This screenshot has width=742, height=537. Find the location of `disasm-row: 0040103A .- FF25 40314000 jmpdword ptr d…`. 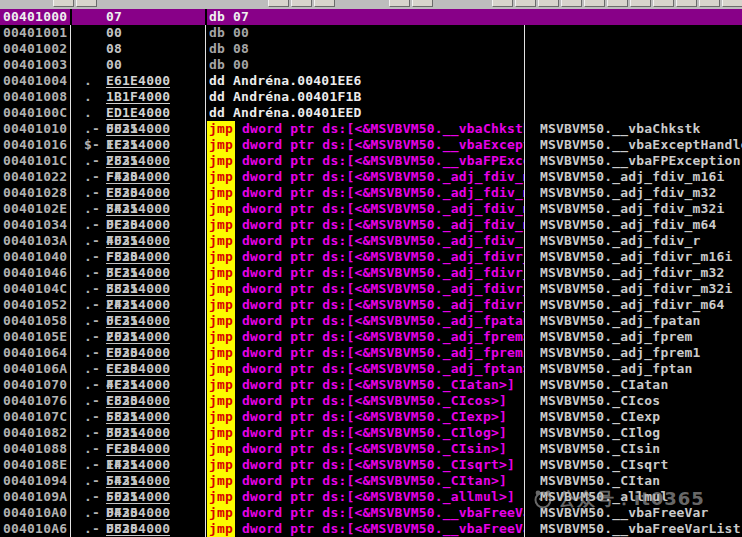

disasm-row: 0040103A .- FF25 40314000 jmpdword ptr d… is located at coordinates (371, 241).